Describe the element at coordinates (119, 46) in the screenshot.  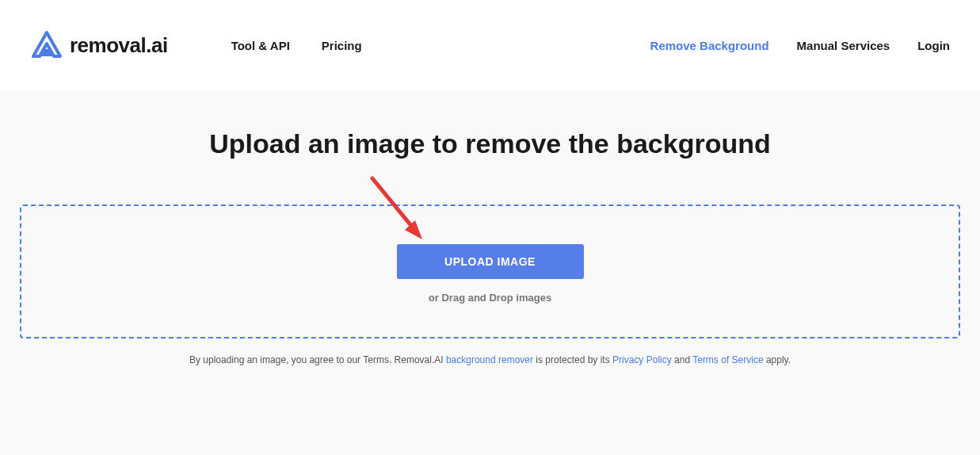
I see `logo-text: removal.ai` at that location.